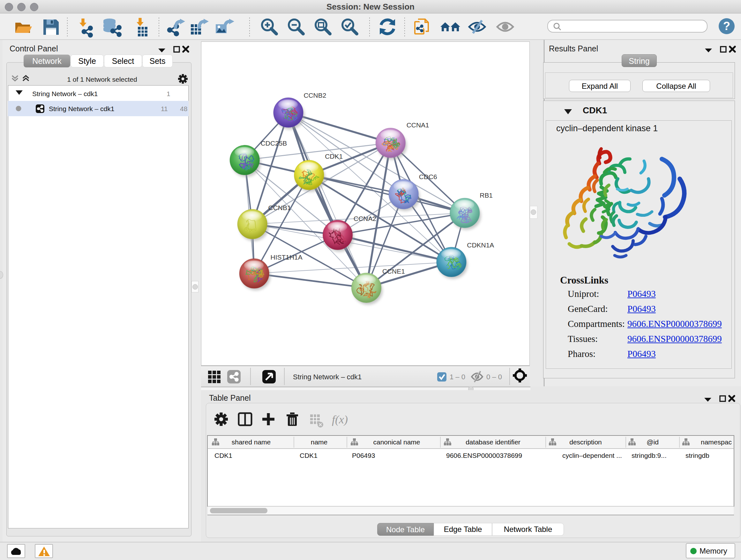  What do you see at coordinates (363, 455) in the screenshot?
I see `svg-text: P06493` at bounding box center [363, 455].